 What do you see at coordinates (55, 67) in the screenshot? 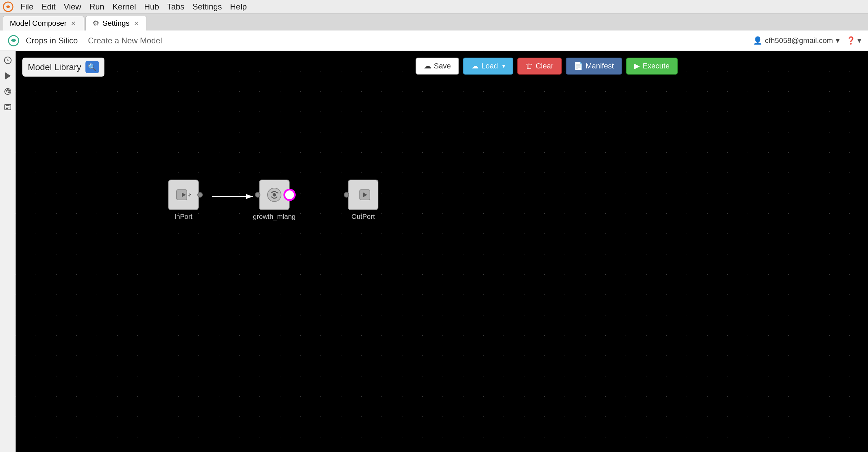
I see `model-library-label: Model Library` at bounding box center [55, 67].